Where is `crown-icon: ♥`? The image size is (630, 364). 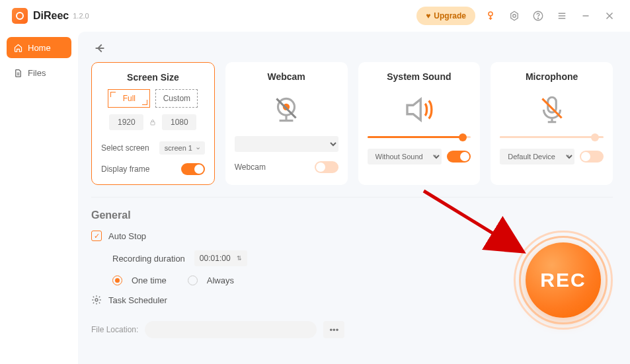
crown-icon: ♥ is located at coordinates (428, 16).